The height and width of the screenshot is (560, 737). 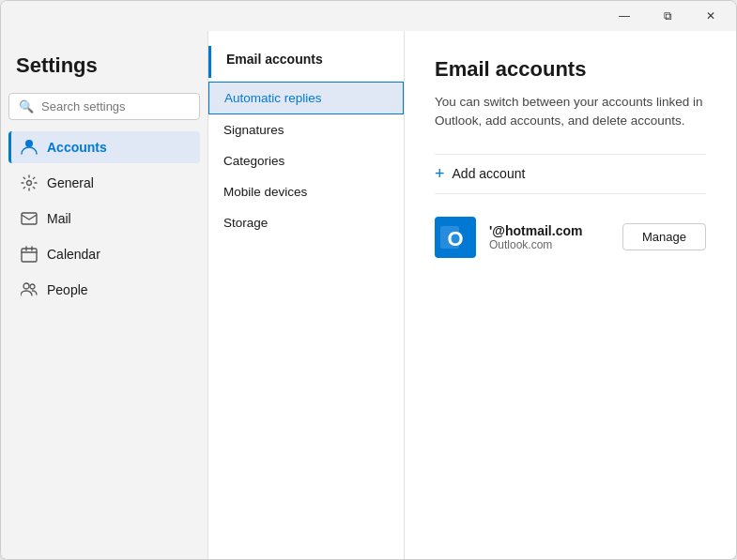 What do you see at coordinates (77, 147) in the screenshot?
I see `sidebar-item-accounts-label: Accounts` at bounding box center [77, 147].